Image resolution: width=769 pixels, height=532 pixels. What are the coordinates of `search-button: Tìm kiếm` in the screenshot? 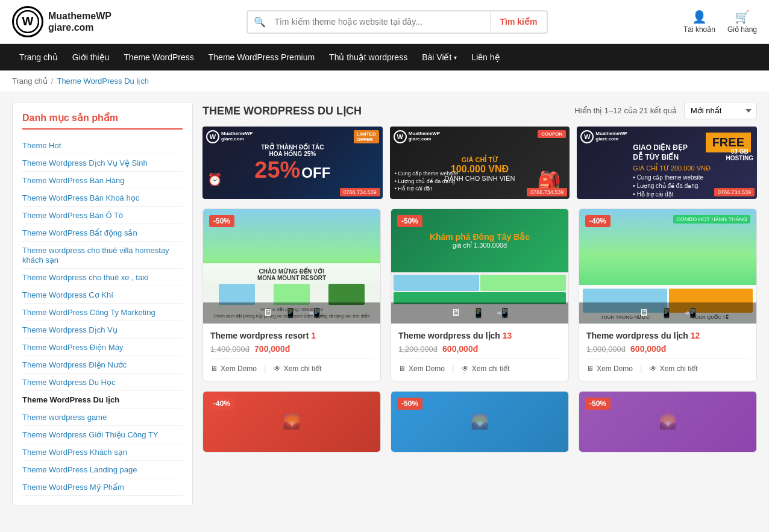 It's located at (518, 22).